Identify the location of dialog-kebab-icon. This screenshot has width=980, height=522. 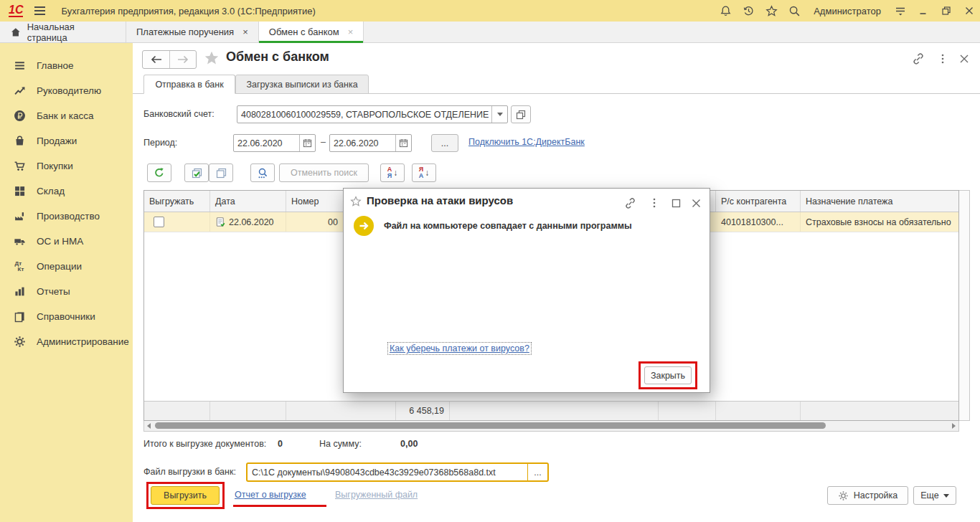
(654, 203).